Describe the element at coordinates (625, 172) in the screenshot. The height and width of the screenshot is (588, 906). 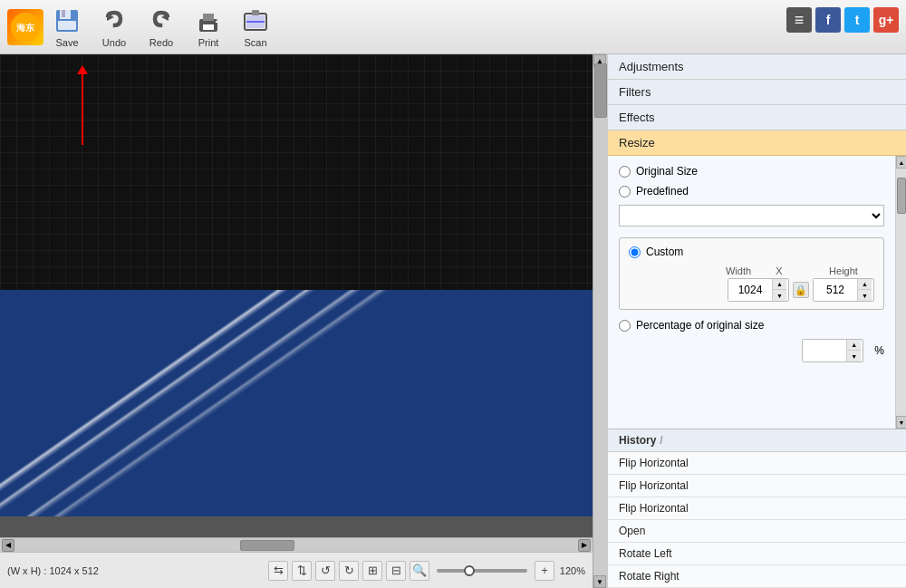
I see `original-size-radio` at that location.